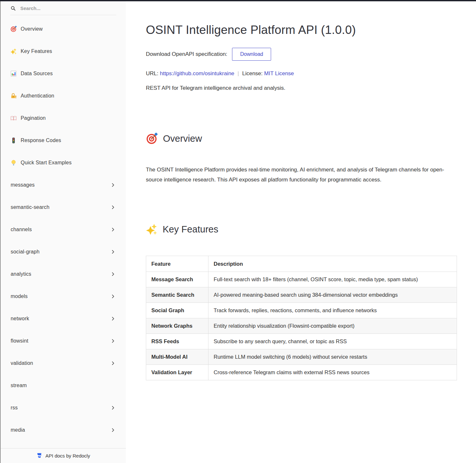 This screenshot has width=476, height=463. What do you see at coordinates (63, 29) in the screenshot?
I see `sidebar-item-overview: Overview` at bounding box center [63, 29].